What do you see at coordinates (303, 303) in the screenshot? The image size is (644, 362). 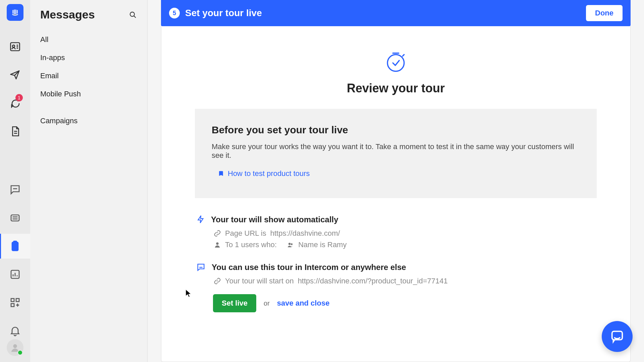 I see `save-and-close-link: save and close` at bounding box center [303, 303].